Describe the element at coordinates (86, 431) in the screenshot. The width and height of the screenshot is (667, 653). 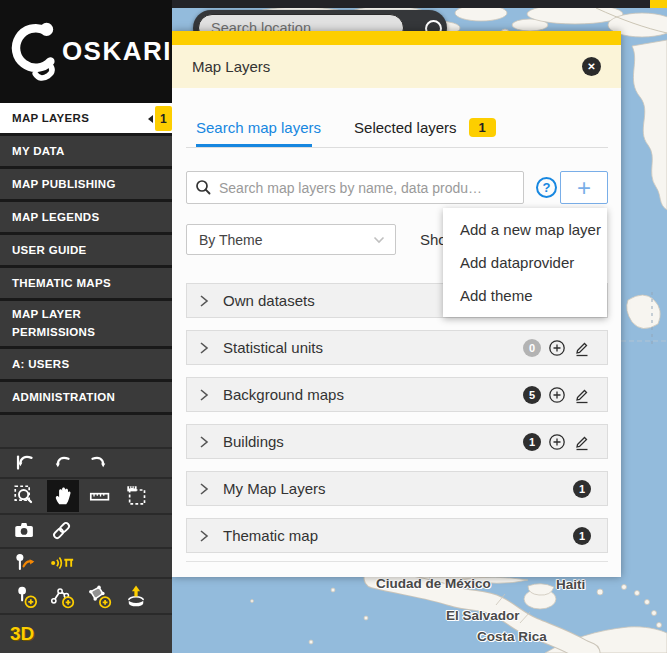
I see `sidebar-spacer` at that location.